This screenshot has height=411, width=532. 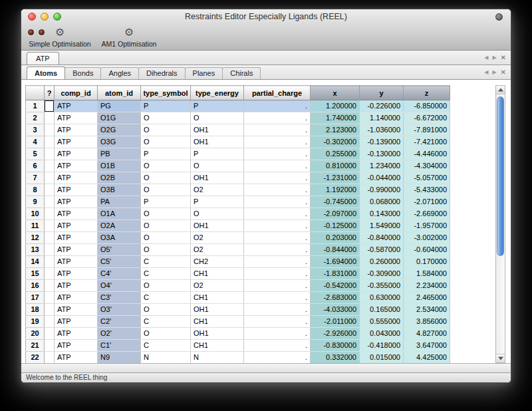 What do you see at coordinates (382, 202) in the screenshot?
I see `grid-cell: 0.068000` at bounding box center [382, 202].